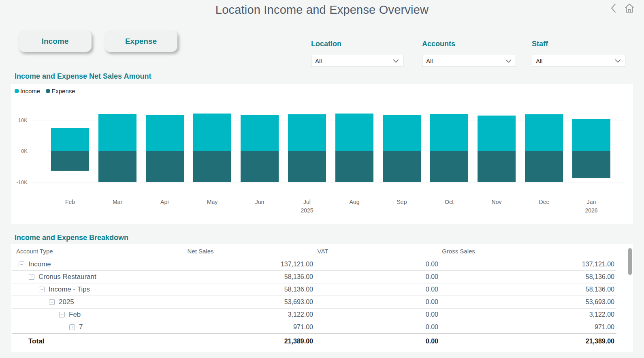  I want to click on column-header-account-type: Account Type, so click(35, 251).